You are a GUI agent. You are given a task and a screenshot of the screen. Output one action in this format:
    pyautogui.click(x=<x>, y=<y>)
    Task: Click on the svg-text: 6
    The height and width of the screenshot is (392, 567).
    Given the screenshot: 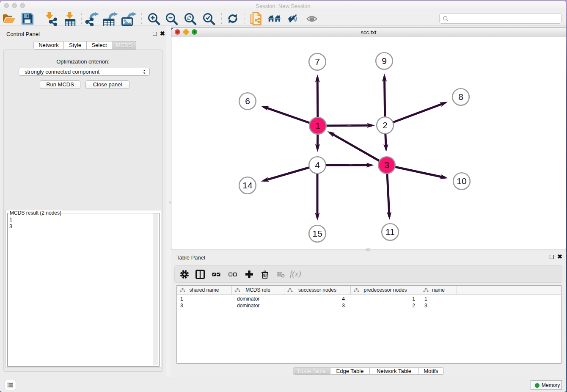 What is the action you would take?
    pyautogui.click(x=248, y=101)
    